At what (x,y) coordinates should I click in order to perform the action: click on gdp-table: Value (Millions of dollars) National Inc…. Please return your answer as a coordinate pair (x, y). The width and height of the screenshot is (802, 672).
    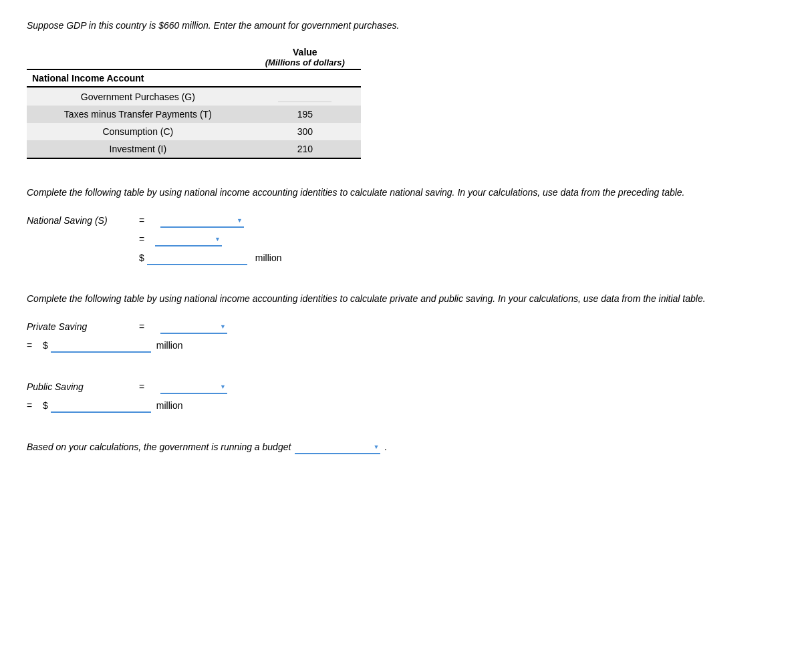
    Looking at the image, I should click on (194, 103).